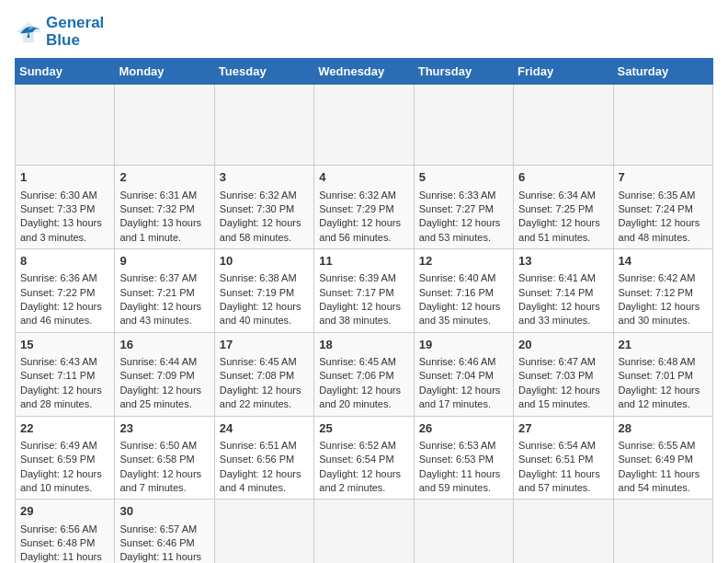 The image size is (728, 563). I want to click on sunrise-text: Sunrise: 6:30 AM, so click(64, 195).